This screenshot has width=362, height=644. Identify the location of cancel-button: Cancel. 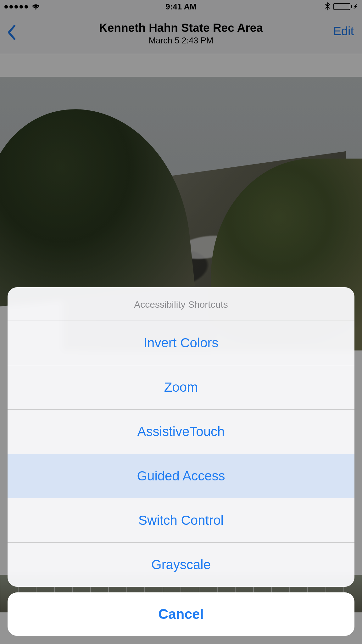
(181, 614).